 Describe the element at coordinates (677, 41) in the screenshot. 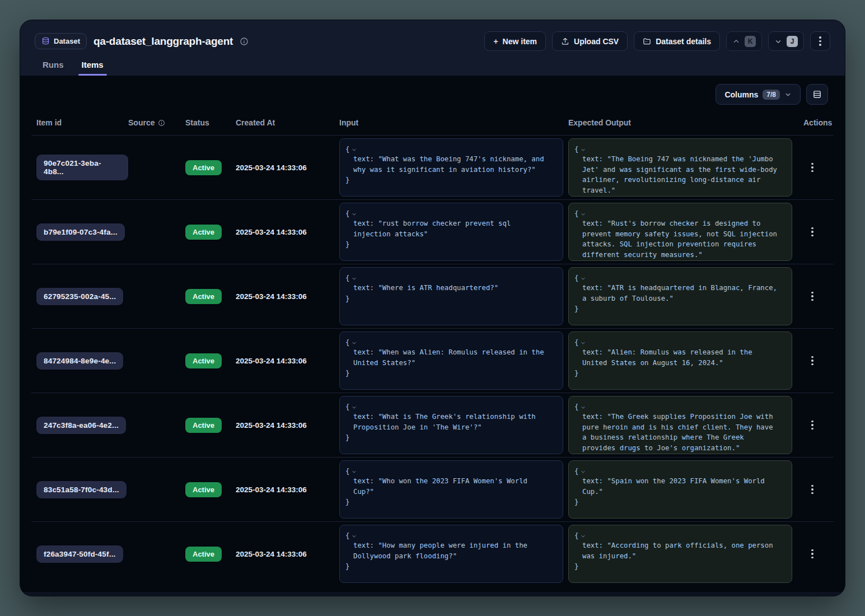

I see `dataset-details-button: Dataset details` at that location.